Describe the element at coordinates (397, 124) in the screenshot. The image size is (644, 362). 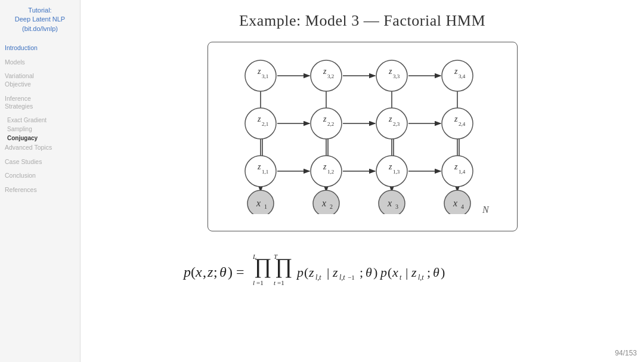
I see `svg-text: 2,3` at that location.